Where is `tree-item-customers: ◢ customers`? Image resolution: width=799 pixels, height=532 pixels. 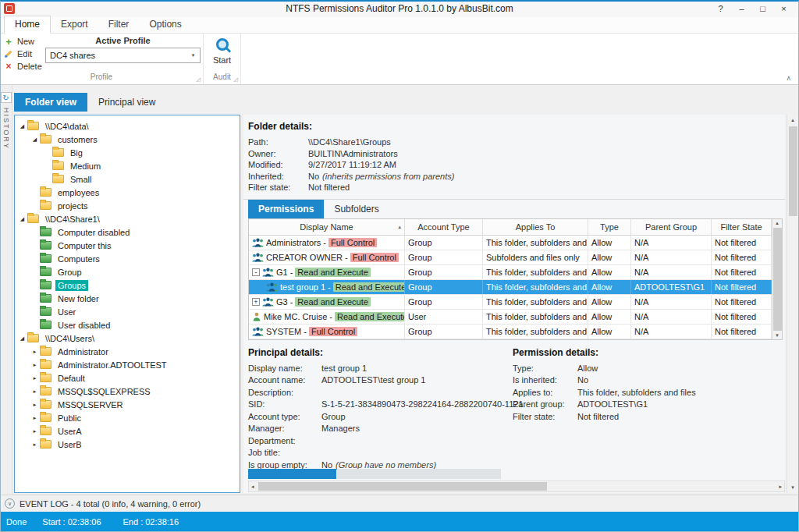
tree-item-customers: ◢ customers is located at coordinates (127, 139).